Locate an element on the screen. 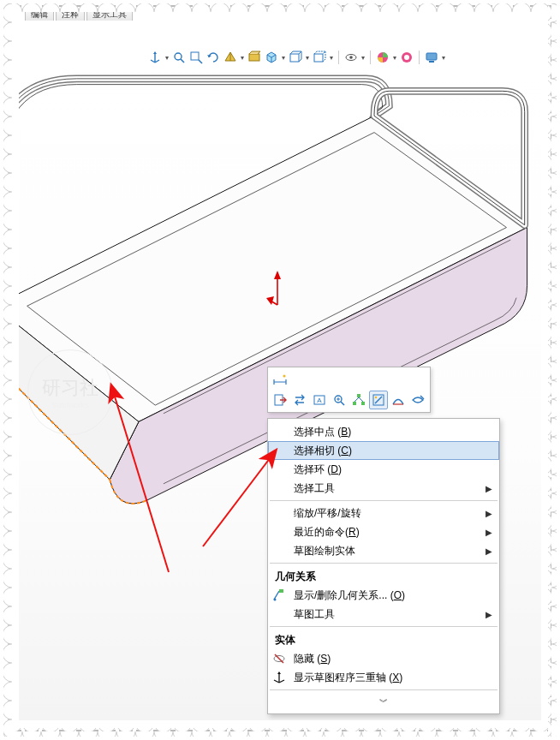 The width and height of the screenshot is (560, 740). construction-icon is located at coordinates (418, 400).